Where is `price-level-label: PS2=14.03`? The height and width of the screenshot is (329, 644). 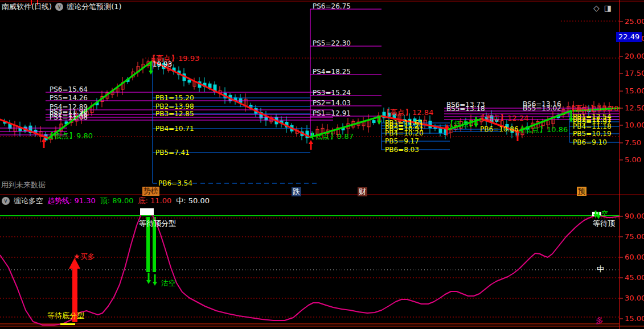
price-level-label: PS2=14.03 is located at coordinates (331, 104).